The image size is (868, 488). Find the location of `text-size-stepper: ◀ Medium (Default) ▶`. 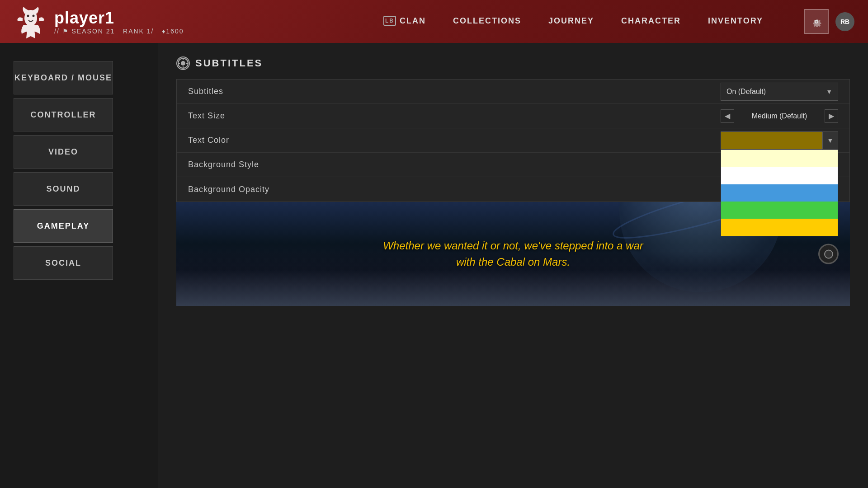

text-size-stepper: ◀ Medium (Default) ▶ is located at coordinates (779, 116).